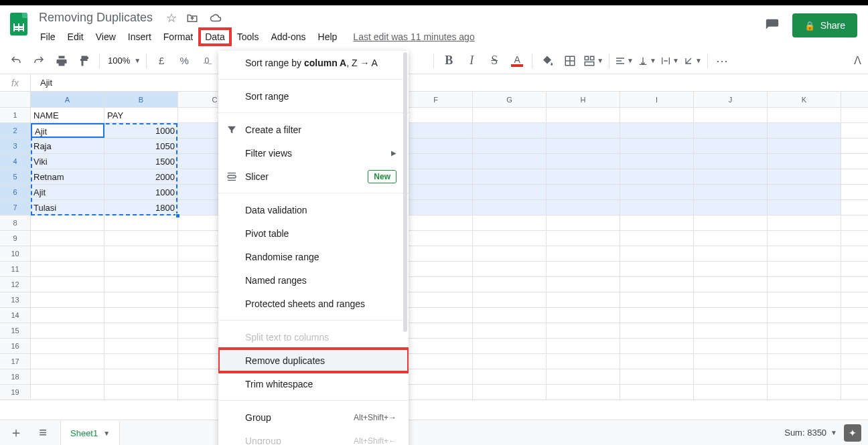  Describe the element at coordinates (76, 37) in the screenshot. I see `menu-edit: Edit` at that location.